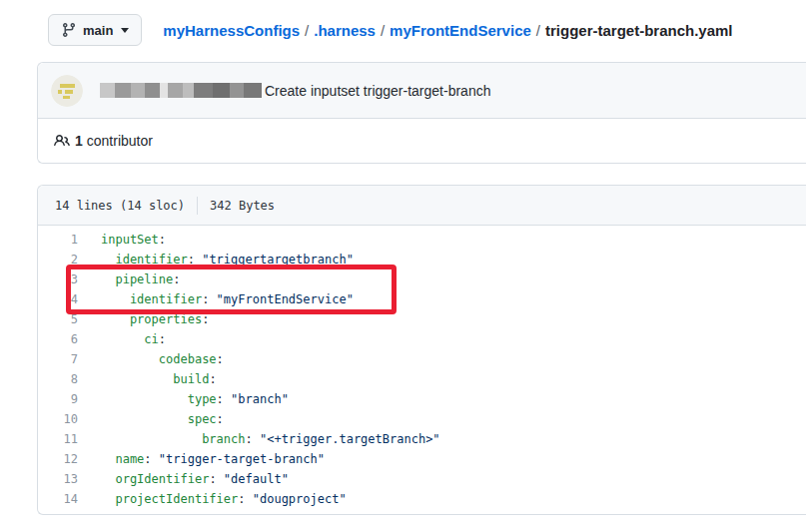 The image size is (806, 532). What do you see at coordinates (421, 91) in the screenshot?
I see `commit-header: Create inputset trigger-target-branch` at bounding box center [421, 91].